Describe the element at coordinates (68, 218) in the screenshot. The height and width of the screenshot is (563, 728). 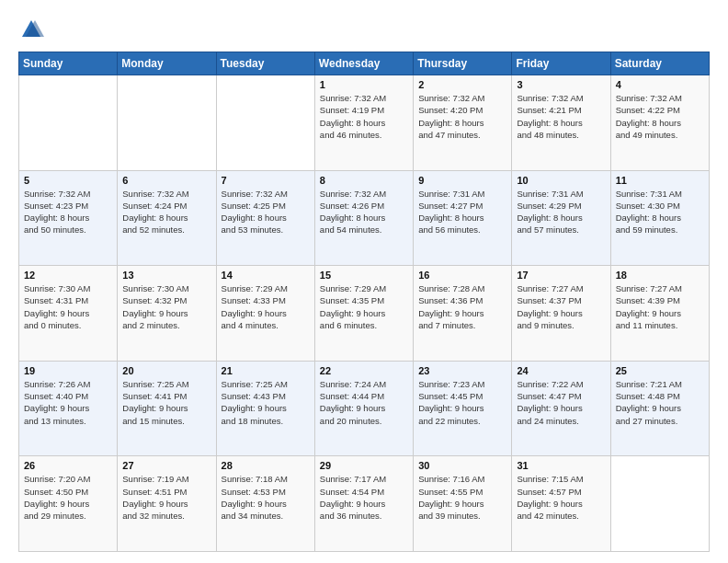
I see `calendar-cell: 5Sunrise: 7:32 AM Sunset: 4:23 PM Daylig…` at that location.